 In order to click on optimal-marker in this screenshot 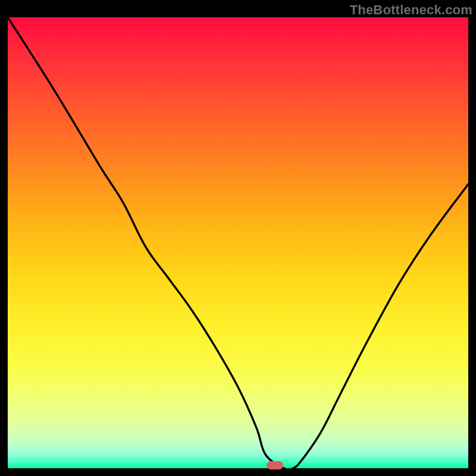, I will do `click(275, 465)`.